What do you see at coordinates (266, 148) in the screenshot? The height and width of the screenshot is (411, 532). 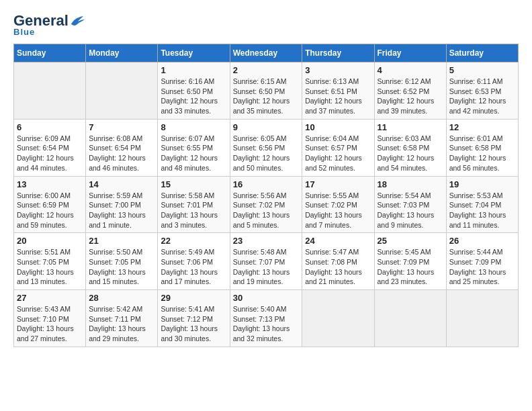 I see `calendar-cell: 9Sunrise: 6:05 AM Sunset: 6:56 PM Daylig…` at bounding box center [266, 148].